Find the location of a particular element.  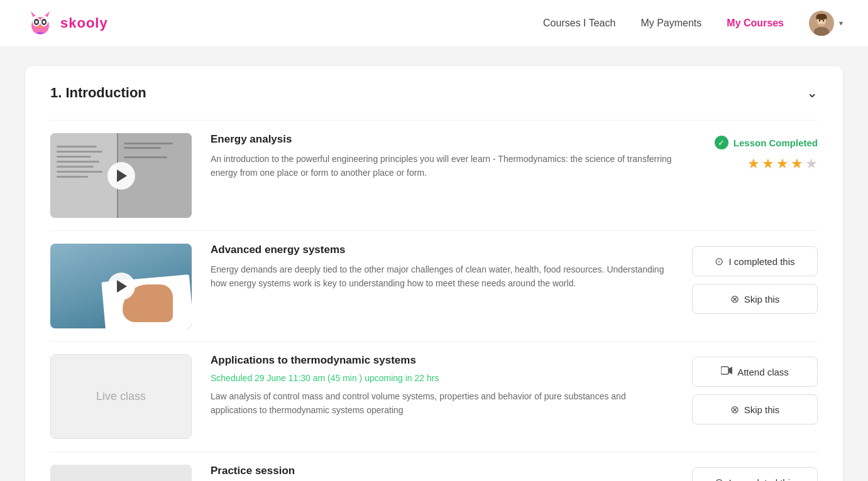

logo: skooly is located at coordinates (67, 23).